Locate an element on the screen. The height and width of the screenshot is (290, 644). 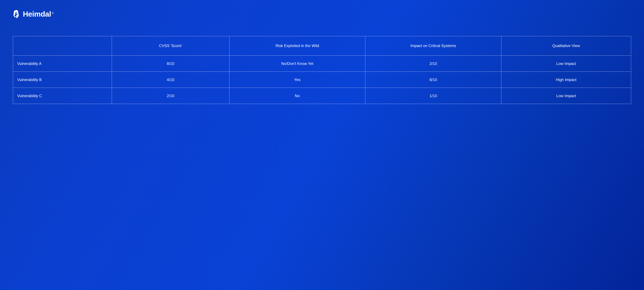
col-header-cvss: CVSS 'Score' is located at coordinates (170, 46).